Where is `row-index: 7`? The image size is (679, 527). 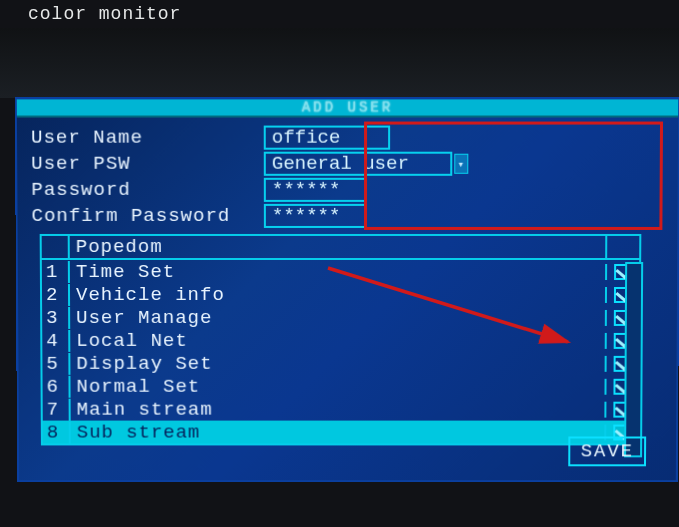 row-index: 7 is located at coordinates (57, 409).